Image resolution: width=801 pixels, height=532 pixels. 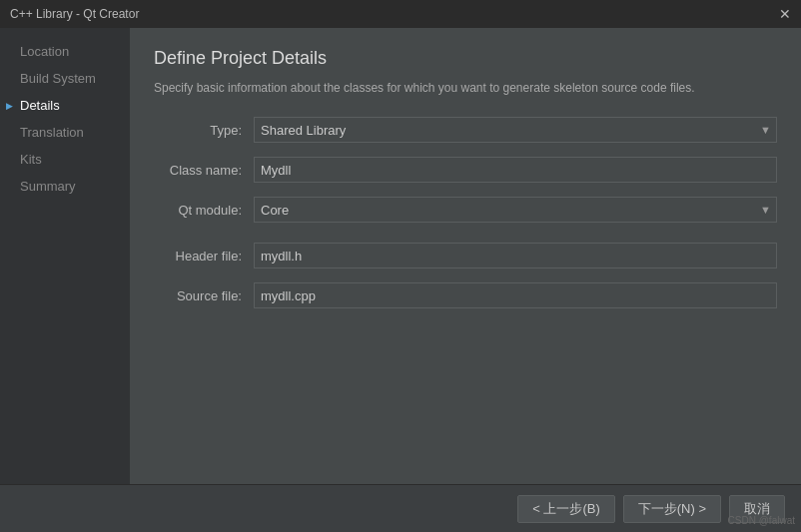 What do you see at coordinates (465, 210) in the screenshot?
I see `qt-module-row: Qt module: Core Widgets Network Gui ▼` at bounding box center [465, 210].